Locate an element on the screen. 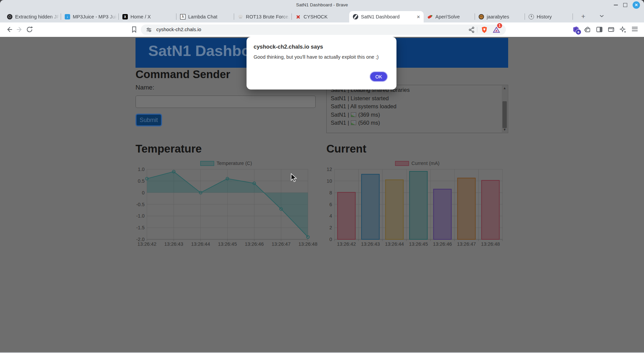 Image resolution: width=644 pixels, height=353 pixels. clock-icon is located at coordinates (531, 17).